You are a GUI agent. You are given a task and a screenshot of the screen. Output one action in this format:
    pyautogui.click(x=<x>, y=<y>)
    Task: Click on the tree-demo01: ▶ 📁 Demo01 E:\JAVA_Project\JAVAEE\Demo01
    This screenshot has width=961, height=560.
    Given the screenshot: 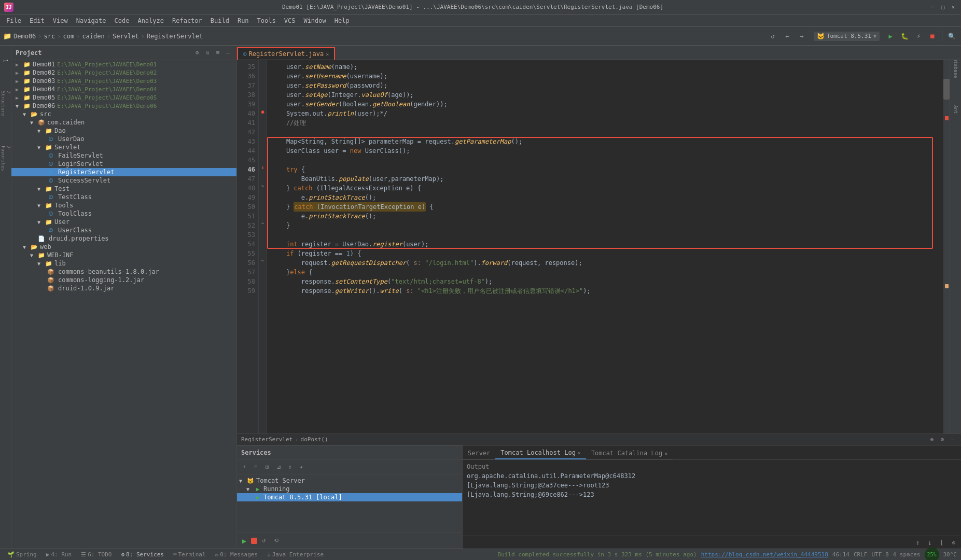 What is the action you would take?
    pyautogui.click(x=124, y=64)
    